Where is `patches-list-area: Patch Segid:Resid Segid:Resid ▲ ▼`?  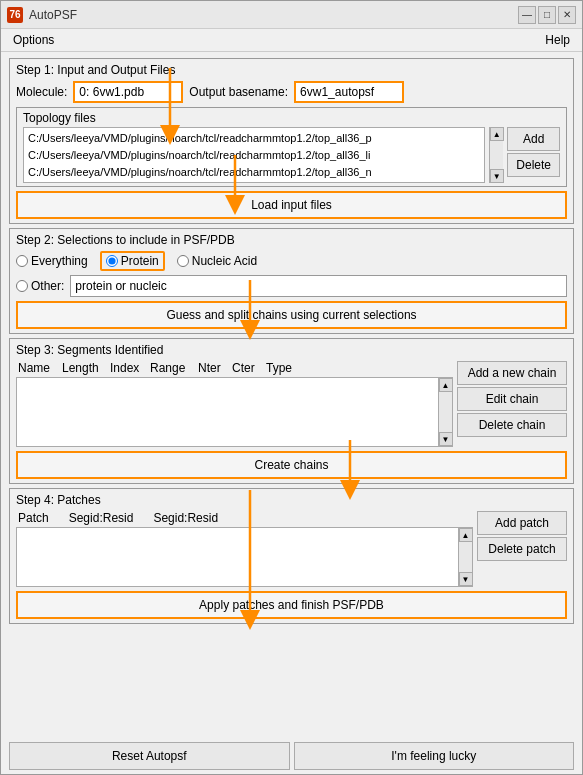
patches-list-area: Patch Segid:Resid Segid:Resid ▲ ▼ is located at coordinates (244, 549).